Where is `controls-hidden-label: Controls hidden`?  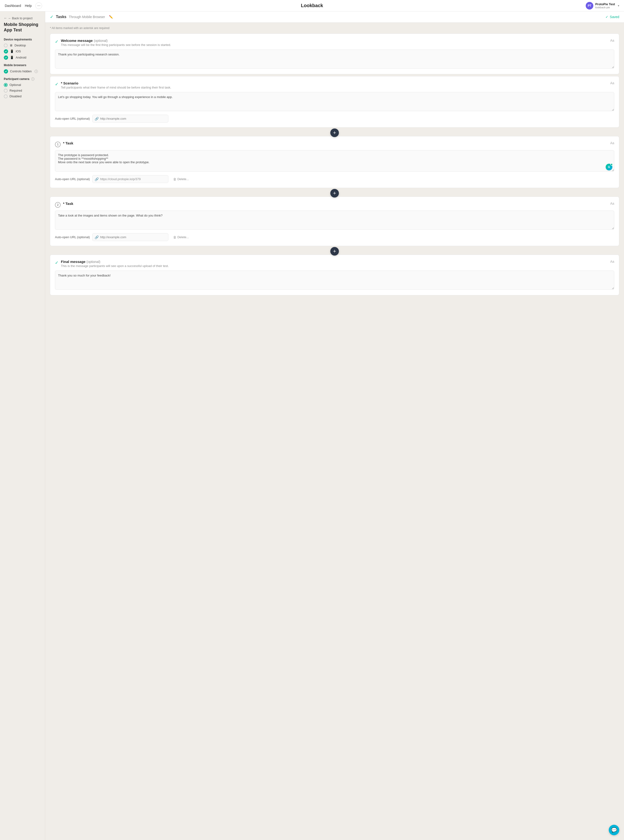 controls-hidden-label: Controls hidden is located at coordinates (21, 71).